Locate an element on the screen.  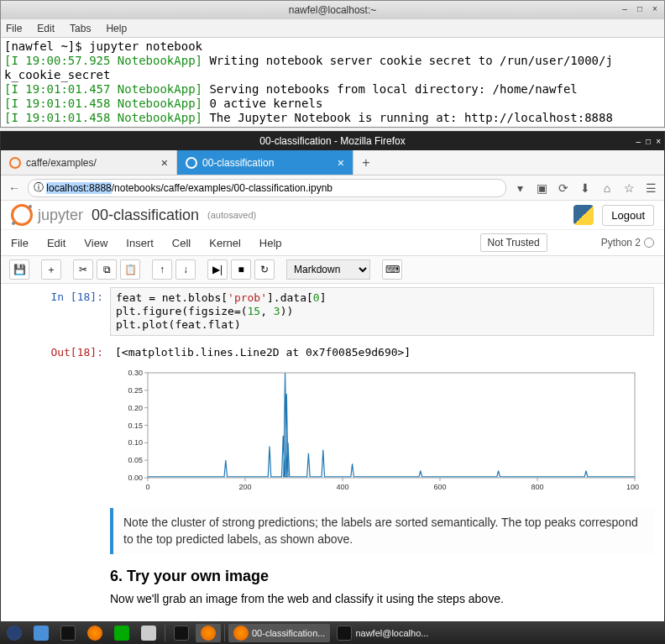
code-cell: In [18]: feat = net.blobs['prob'].data[0… is located at coordinates (332, 312).